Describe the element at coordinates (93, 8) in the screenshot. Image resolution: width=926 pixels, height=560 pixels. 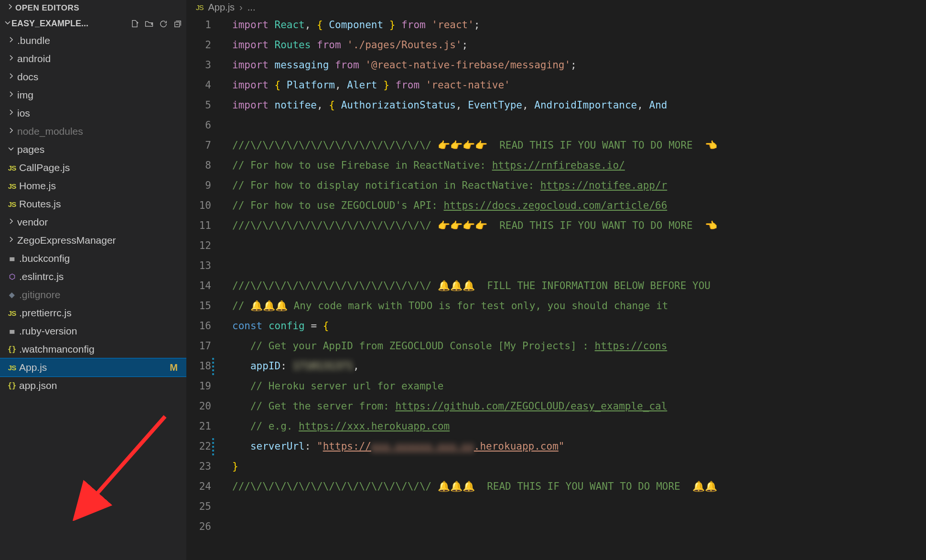
I see `open-editors-header: OPEN EDITORS` at that location.